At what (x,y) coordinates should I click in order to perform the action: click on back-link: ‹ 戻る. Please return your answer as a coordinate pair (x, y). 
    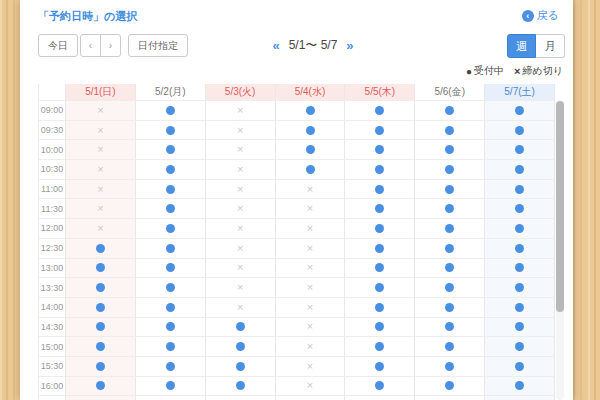
    Looking at the image, I should click on (540, 16).